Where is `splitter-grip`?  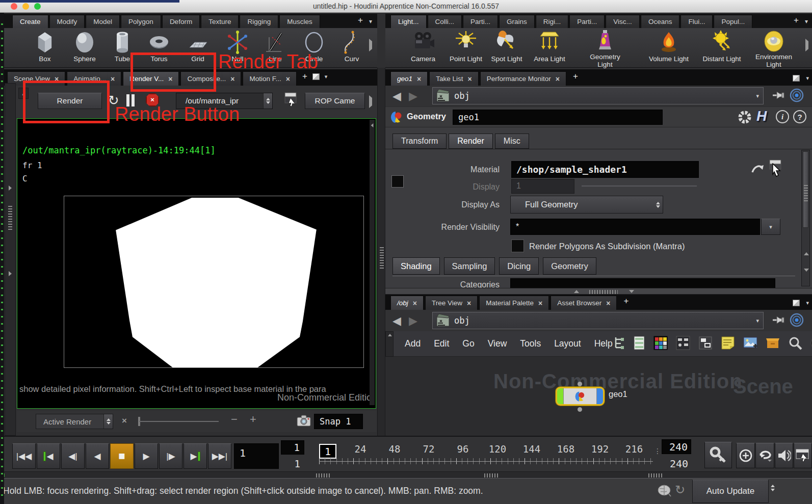
splitter-grip is located at coordinates (604, 292).